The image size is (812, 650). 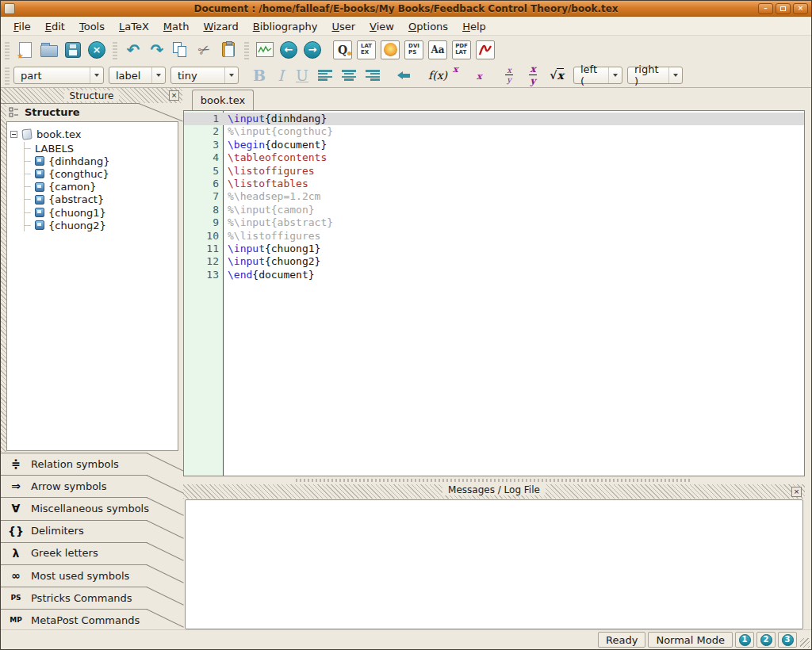 What do you see at coordinates (92, 553) in the screenshot?
I see `symbol-panel-greek-letters: λGreek letters` at bounding box center [92, 553].